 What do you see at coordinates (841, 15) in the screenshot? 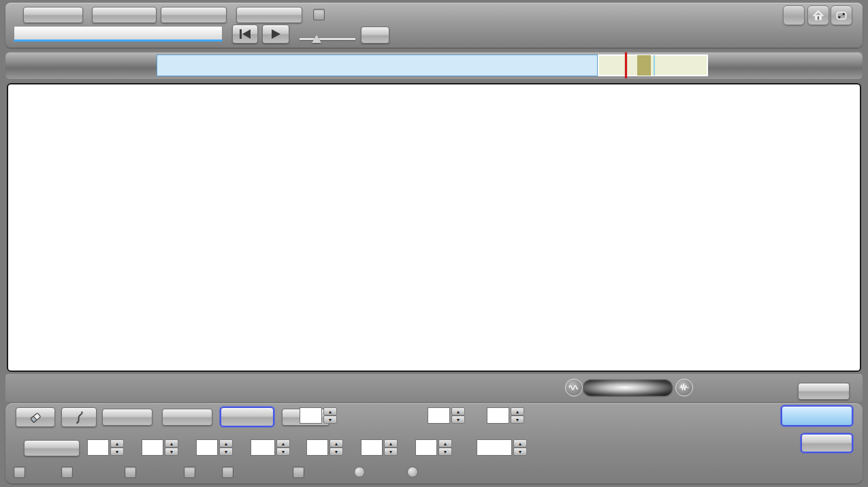
I see `fullscreen-icon` at bounding box center [841, 15].